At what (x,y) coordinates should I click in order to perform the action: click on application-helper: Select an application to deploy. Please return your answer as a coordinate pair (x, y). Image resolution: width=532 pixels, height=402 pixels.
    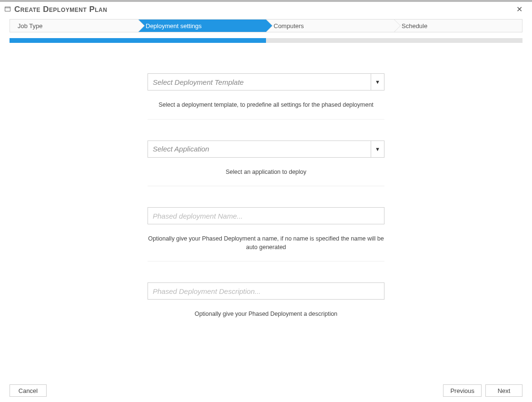
    Looking at the image, I should click on (266, 172).